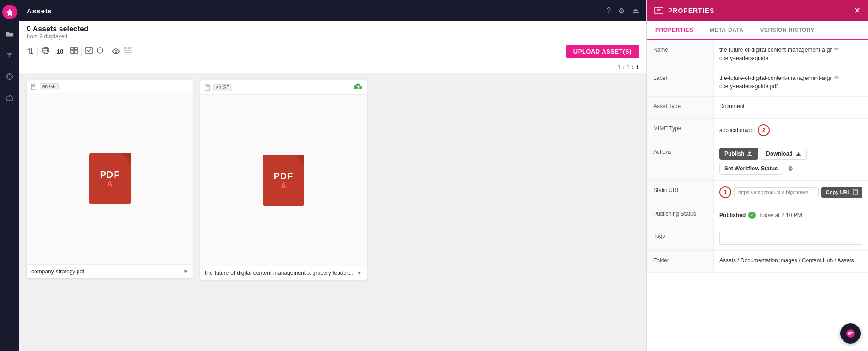  What do you see at coordinates (60, 52) in the screenshot?
I see `items-per-page: 10` at bounding box center [60, 52].